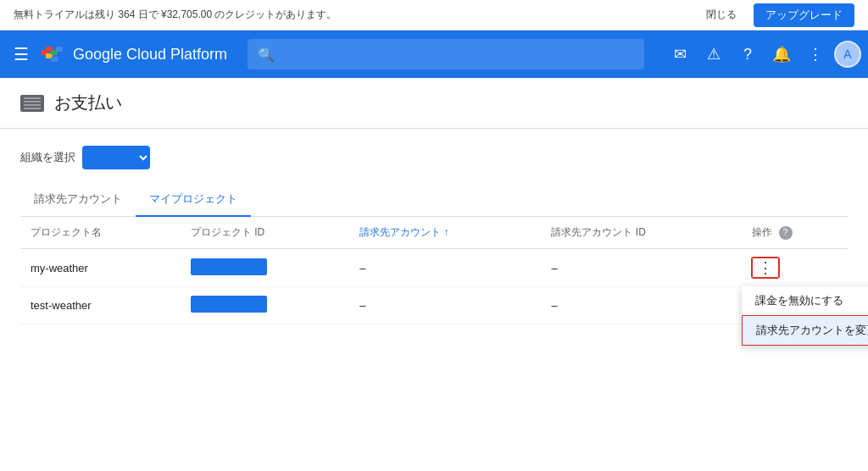  What do you see at coordinates (805, 330) in the screenshot?
I see `change-billing-account-item: 請求先アカウントを変更` at bounding box center [805, 330].